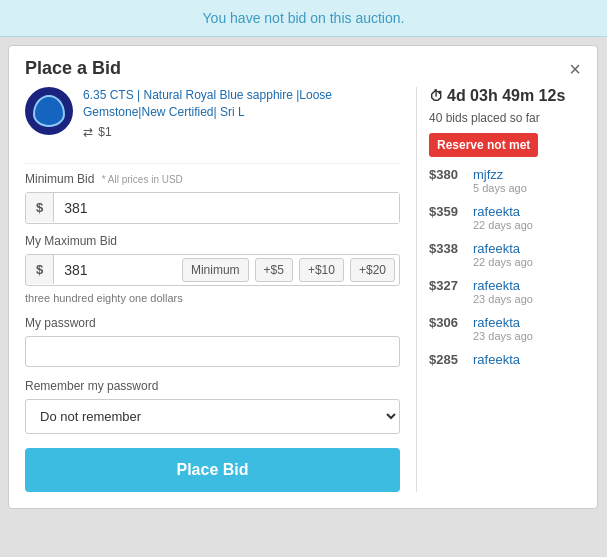 The height and width of the screenshot is (557, 607). What do you see at coordinates (212, 270) in the screenshot?
I see `max-bid-row: $ Minimum +$5 +$10 +$20` at bounding box center [212, 270].